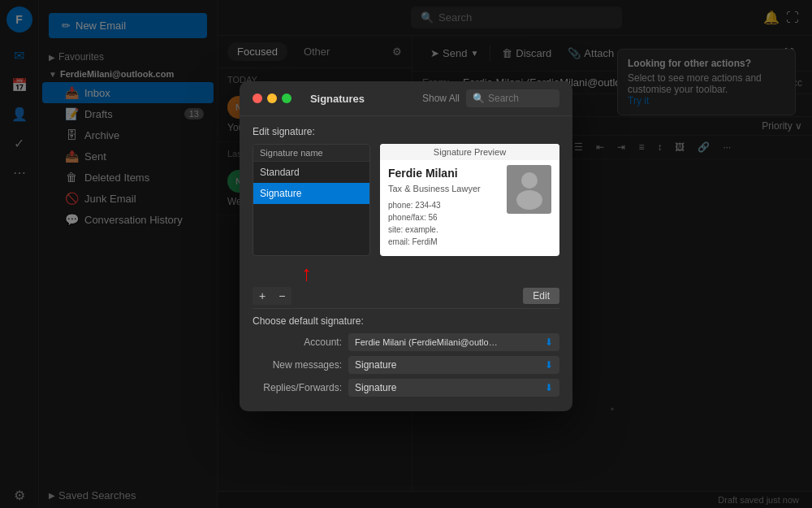 This screenshot has height=508, width=812. I want to click on modal-search-icon: 🔍, so click(479, 98).